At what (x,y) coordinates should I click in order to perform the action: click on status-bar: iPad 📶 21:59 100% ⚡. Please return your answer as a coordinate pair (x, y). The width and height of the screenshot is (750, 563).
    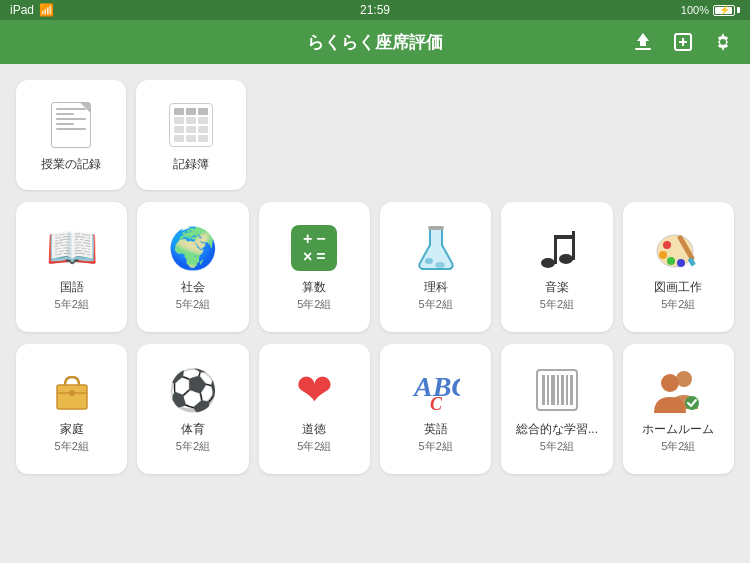
    Looking at the image, I should click on (375, 10).